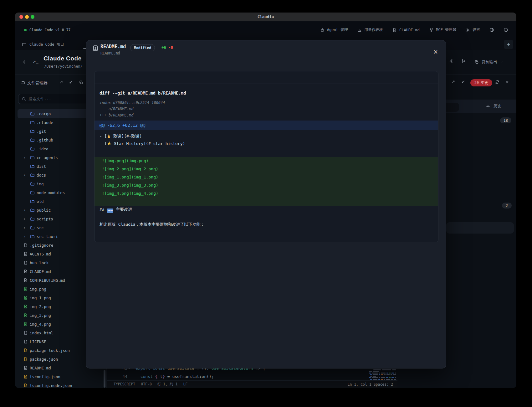  I want to click on tree-item-label: old, so click(40, 202).